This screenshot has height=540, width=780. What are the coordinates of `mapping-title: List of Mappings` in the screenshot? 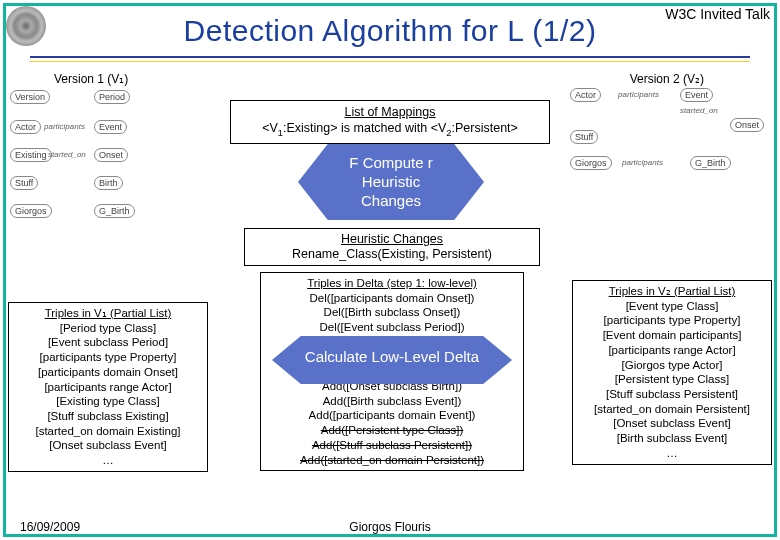 It's located at (390, 113).